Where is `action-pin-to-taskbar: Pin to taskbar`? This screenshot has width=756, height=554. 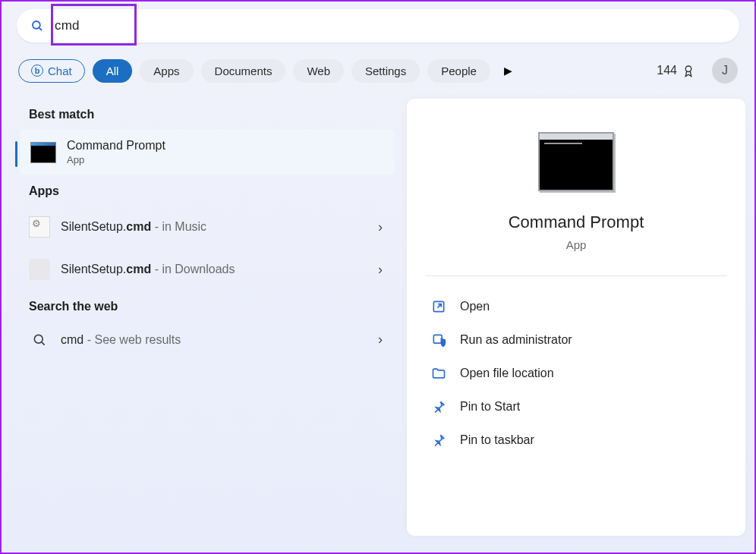 action-pin-to-taskbar: Pin to taskbar is located at coordinates (576, 440).